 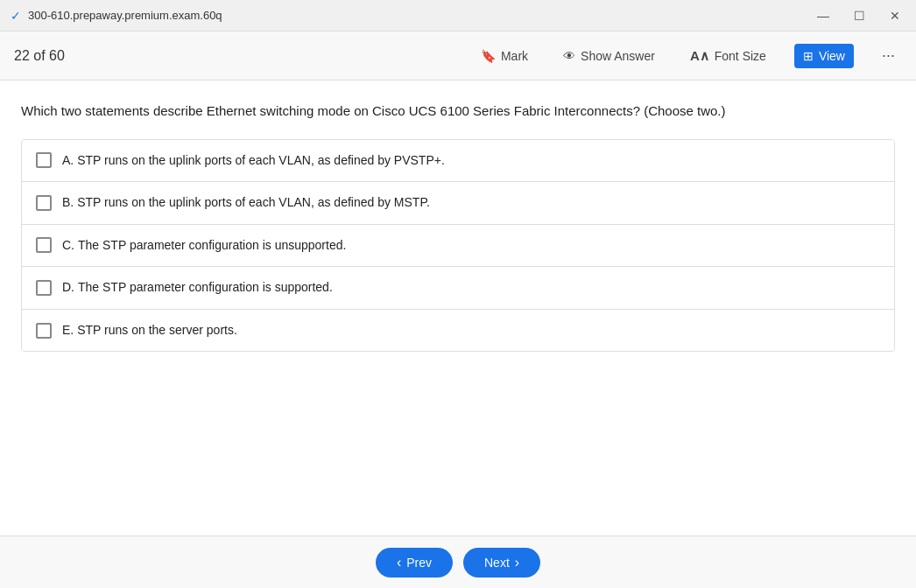 What do you see at coordinates (824, 56) in the screenshot?
I see `view-button: ⊞ View` at bounding box center [824, 56].